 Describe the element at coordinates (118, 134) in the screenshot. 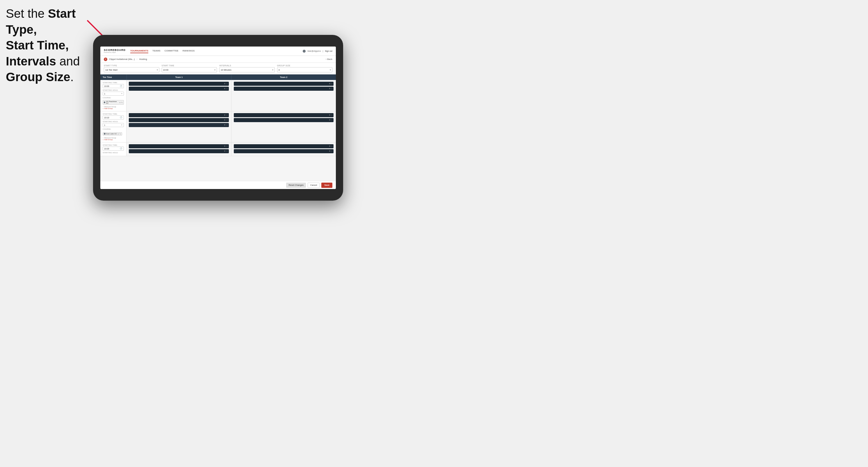

I see `course-remove-icon-2: ✕` at that location.